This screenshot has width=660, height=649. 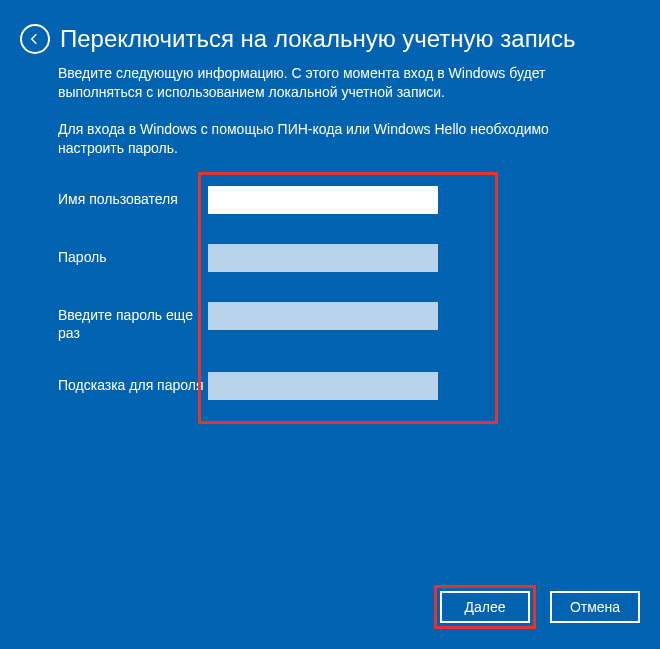 What do you see at coordinates (133, 322) in the screenshot?
I see `label-confirm: Введите пароль еще раз` at bounding box center [133, 322].